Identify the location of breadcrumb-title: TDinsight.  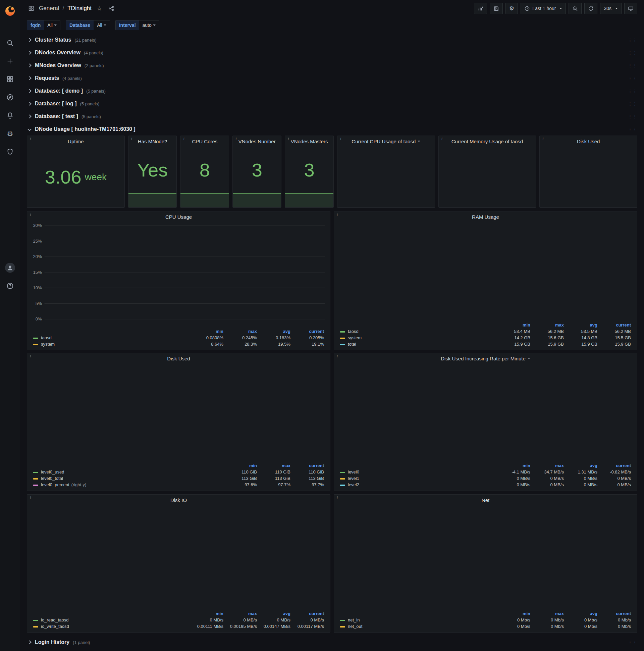
(79, 8).